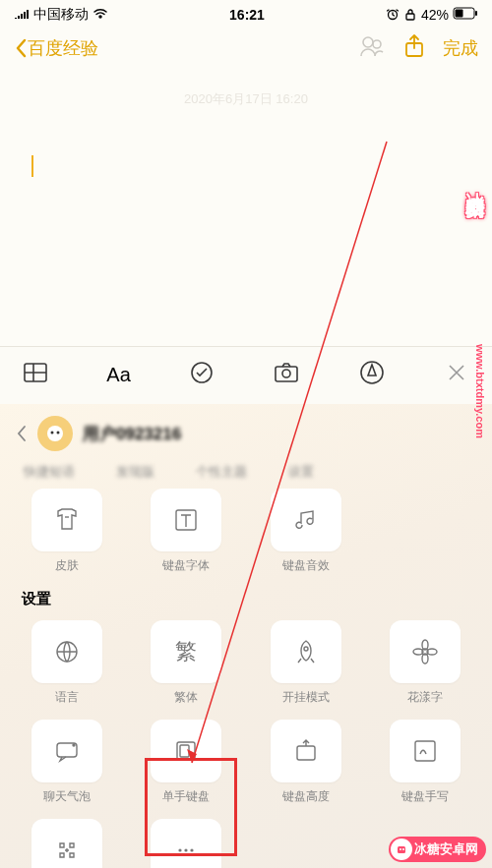 The width and height of the screenshot is (492, 868). I want to click on clock: 16:21, so click(247, 15).